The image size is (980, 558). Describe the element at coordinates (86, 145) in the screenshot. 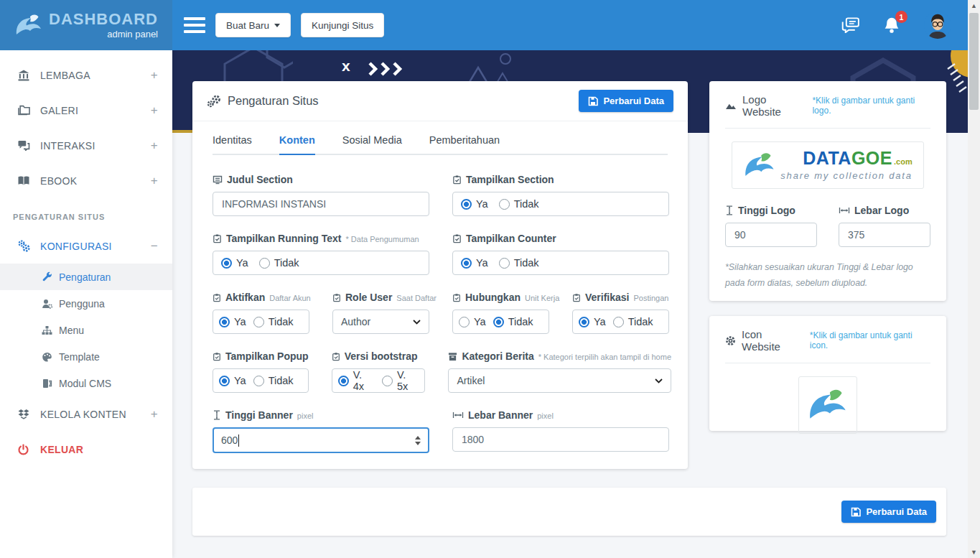

I see `sidebar-item-interaksi: INTERAKSI +` at that location.